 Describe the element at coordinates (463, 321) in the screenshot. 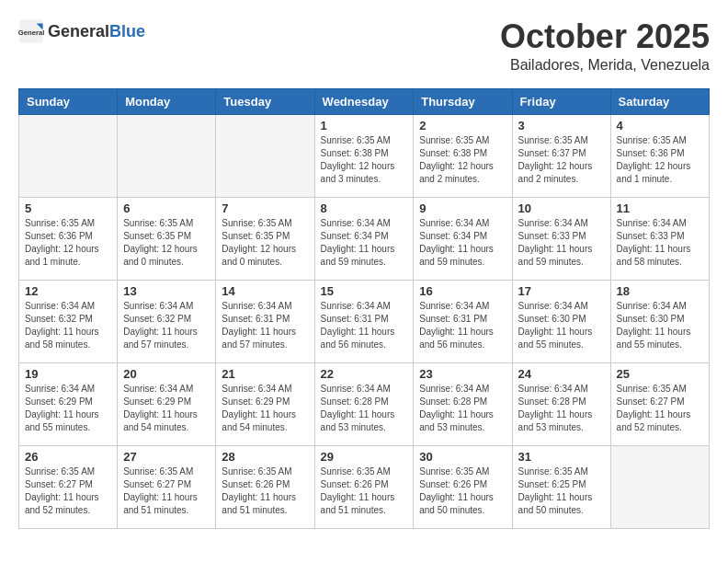

I see `calendar-cell: 16Sunrise: 6:34 AM Sunset: 6:31 PM Dayli…` at that location.